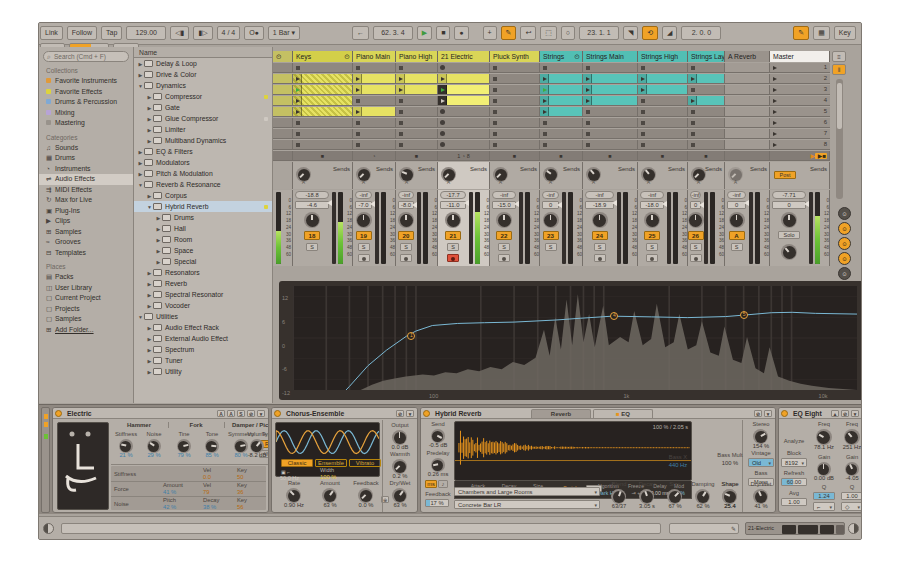 The height and width of the screenshot is (562, 900). Describe the element at coordinates (840, 139) in the screenshot. I see `vertical-scrollbar` at that location.